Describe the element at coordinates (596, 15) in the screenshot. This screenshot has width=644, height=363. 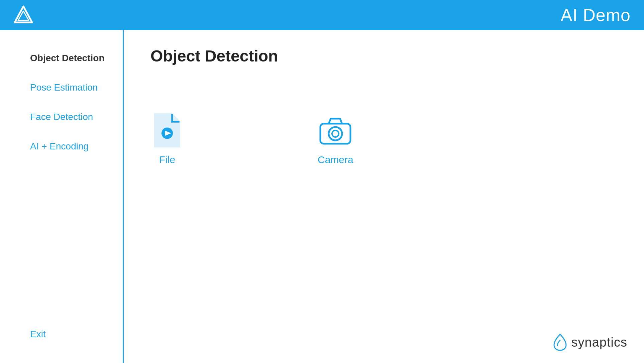
I see `app-title: AI Demo` at that location.